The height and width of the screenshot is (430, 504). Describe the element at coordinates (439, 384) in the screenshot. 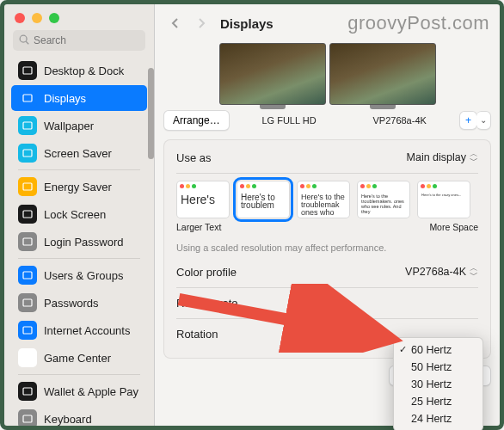

I see `refresh-rate-menu: 60 Hertz50 Hertz30 Hertz25 Hertz24 Hertz` at that location.